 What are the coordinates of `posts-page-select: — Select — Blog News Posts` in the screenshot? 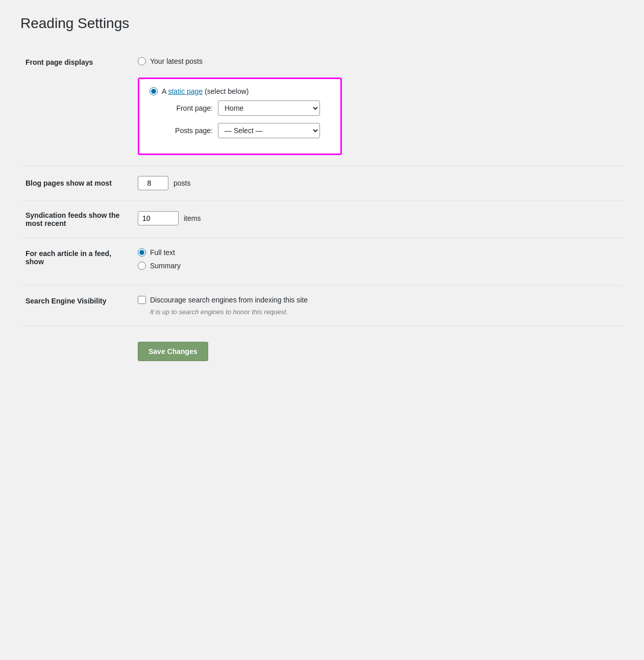 It's located at (269, 131).